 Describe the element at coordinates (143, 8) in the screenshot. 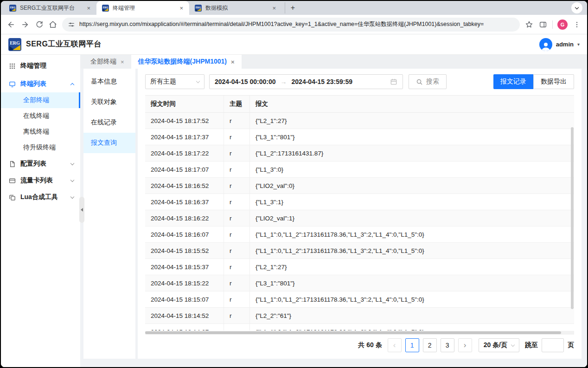

I see `browser-tab-active: ERG 终端管理 ×` at that location.